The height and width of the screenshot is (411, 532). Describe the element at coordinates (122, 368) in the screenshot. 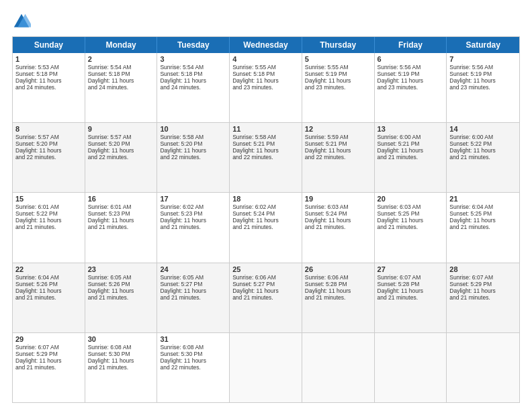

I see `calendar-day-30: 30Sunrise: 6:08 AMSunset: 5:30 PMDayligh…` at that location.